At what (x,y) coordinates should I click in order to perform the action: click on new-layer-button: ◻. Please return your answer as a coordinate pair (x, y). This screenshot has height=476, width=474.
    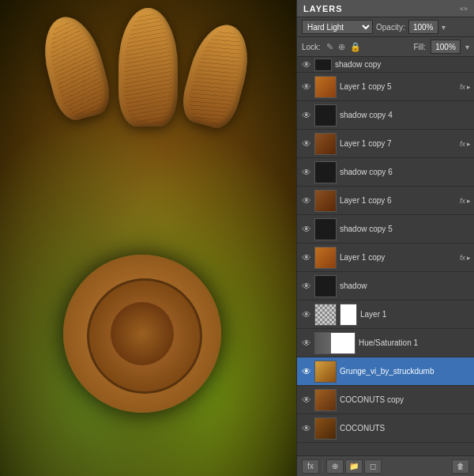
    Looking at the image, I should click on (373, 467).